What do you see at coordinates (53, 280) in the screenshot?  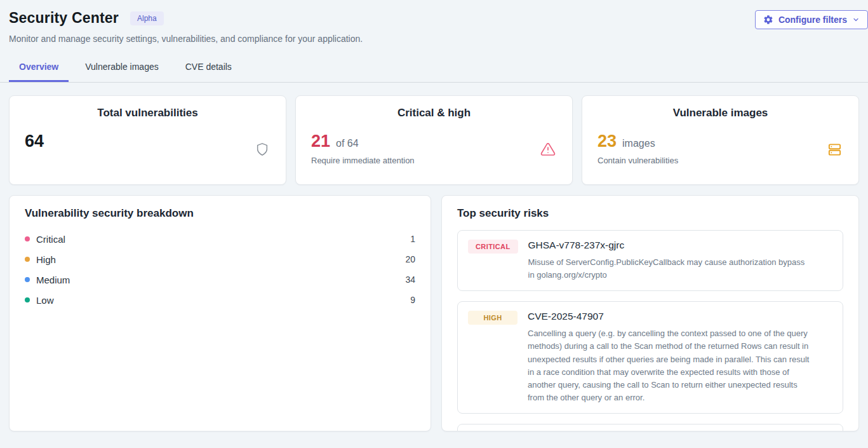 I see `breakdown-label: Medium` at bounding box center [53, 280].